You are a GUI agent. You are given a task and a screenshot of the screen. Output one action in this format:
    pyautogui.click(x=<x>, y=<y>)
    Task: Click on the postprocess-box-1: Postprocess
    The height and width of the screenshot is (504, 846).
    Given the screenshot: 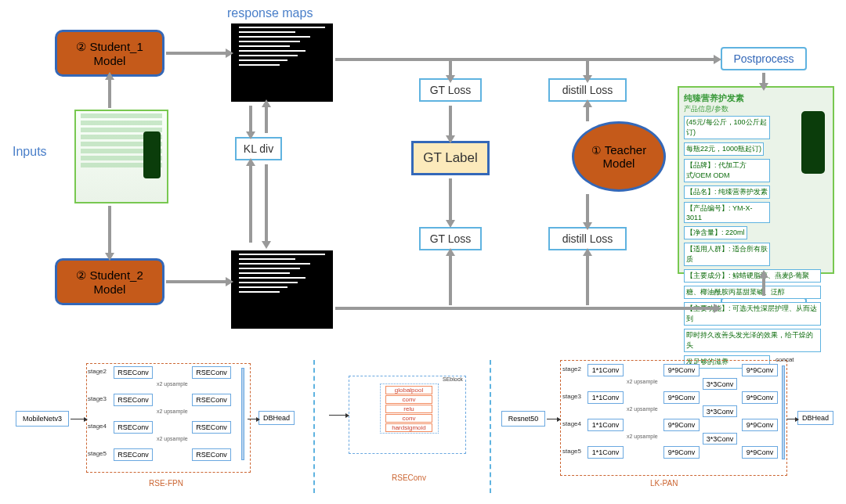 What is the action you would take?
    pyautogui.click(x=764, y=59)
    